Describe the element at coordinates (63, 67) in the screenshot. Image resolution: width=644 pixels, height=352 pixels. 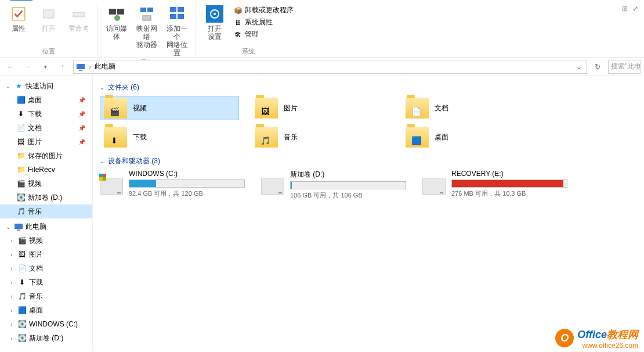
I see `up-button: ↑` at that location.